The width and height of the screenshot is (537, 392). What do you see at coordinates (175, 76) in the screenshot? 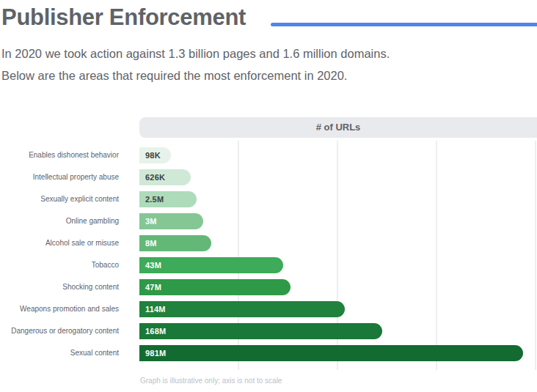
I see `subtitle-line-2: Below are the areas that required the mo…` at bounding box center [175, 76].